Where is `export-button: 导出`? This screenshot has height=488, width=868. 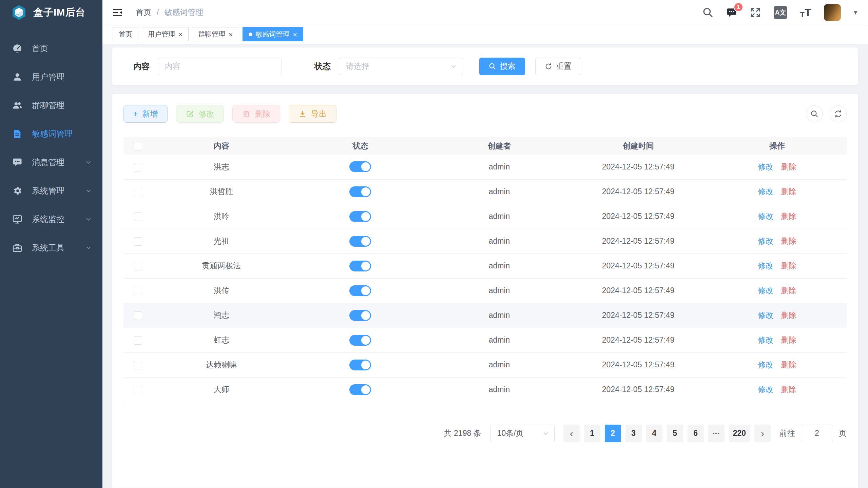
export-button: 导出 is located at coordinates (313, 114).